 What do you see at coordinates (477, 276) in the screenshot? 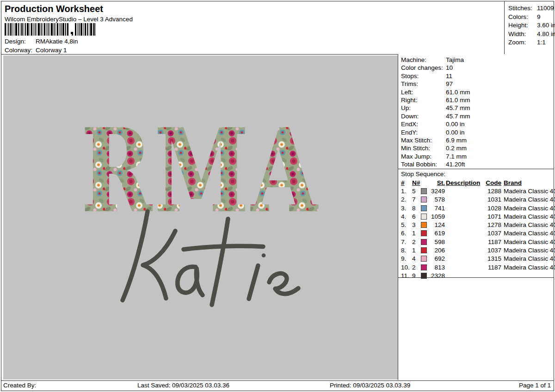
I see `stop-row: 11.92328` at bounding box center [477, 276].